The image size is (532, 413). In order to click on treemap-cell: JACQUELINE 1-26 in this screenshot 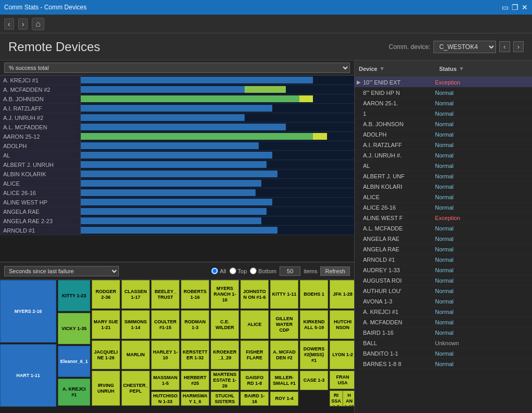, I will do `click(106, 355)`.